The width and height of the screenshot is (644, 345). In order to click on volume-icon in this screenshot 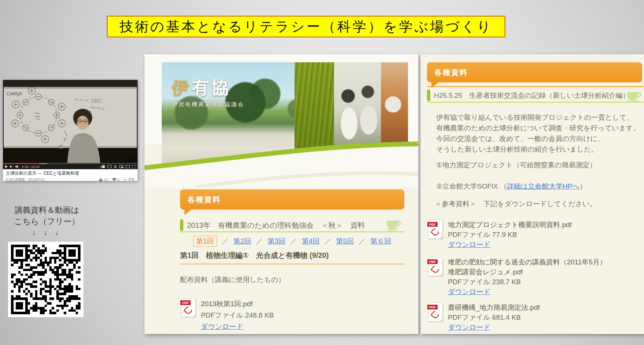, I will do `click(18, 167)`.